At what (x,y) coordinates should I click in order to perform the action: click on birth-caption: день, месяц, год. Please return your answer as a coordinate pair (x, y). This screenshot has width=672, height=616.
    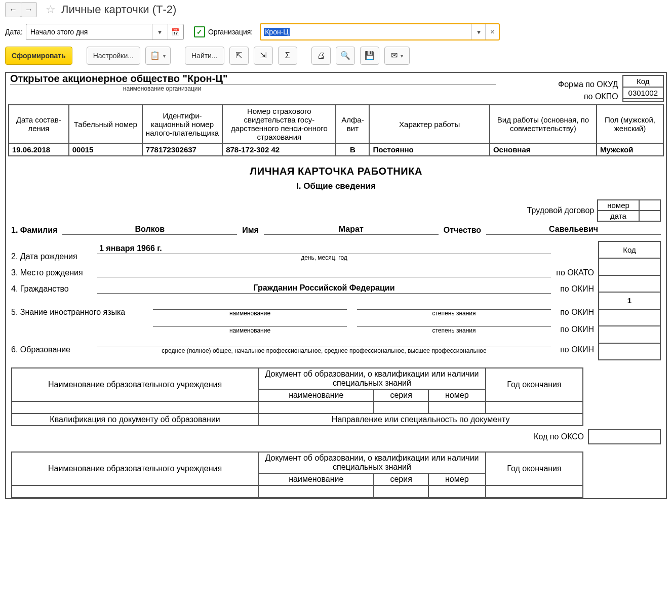
    Looking at the image, I should click on (324, 258).